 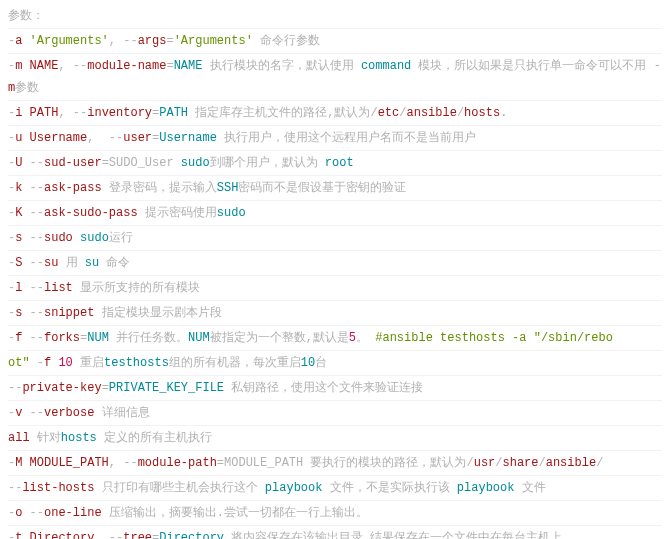 I want to click on token-sel: args, so click(x=152, y=41).